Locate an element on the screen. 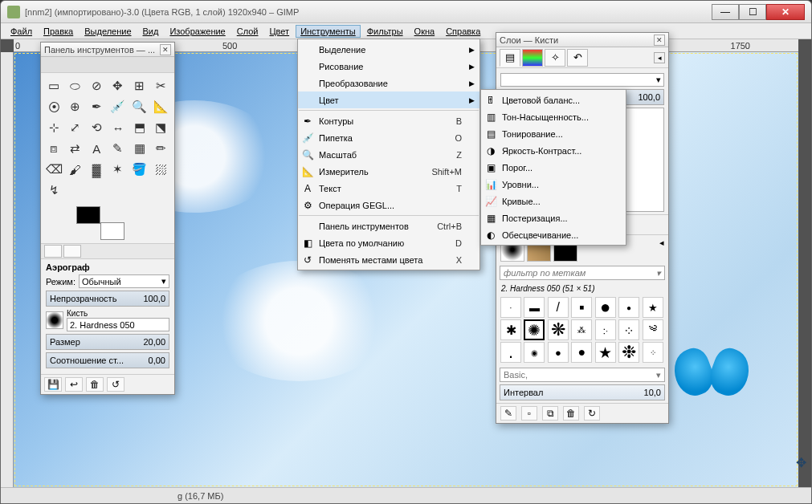 The width and height of the screenshot is (812, 504). menu-изображение: Изображение is located at coordinates (198, 31).